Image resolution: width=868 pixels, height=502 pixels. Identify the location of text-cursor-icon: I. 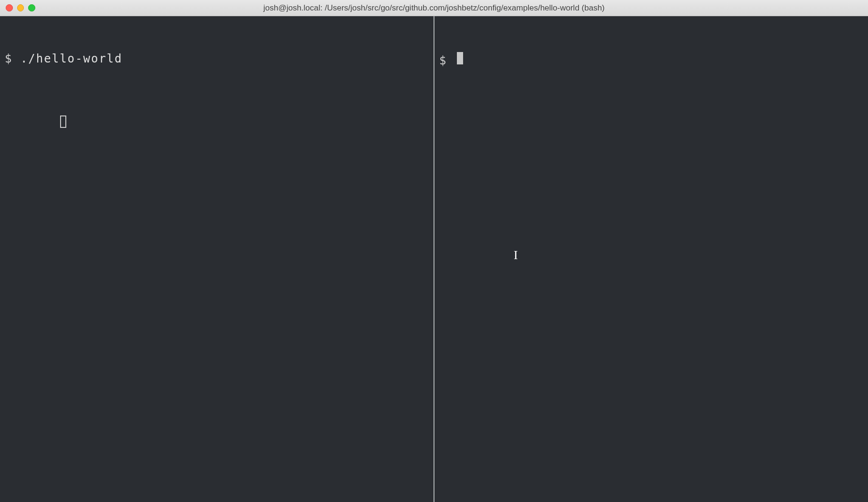
(515, 255).